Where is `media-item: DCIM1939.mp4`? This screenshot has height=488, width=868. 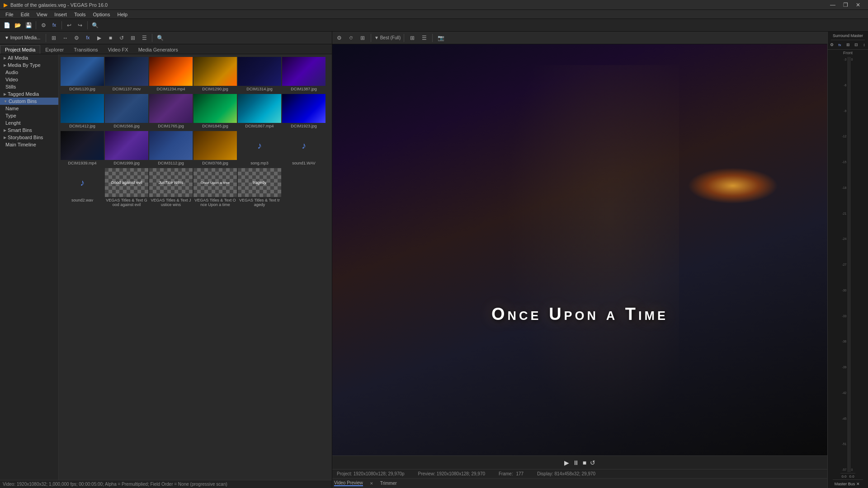
media-item: DCIM1939.mp4 is located at coordinates (82, 148).